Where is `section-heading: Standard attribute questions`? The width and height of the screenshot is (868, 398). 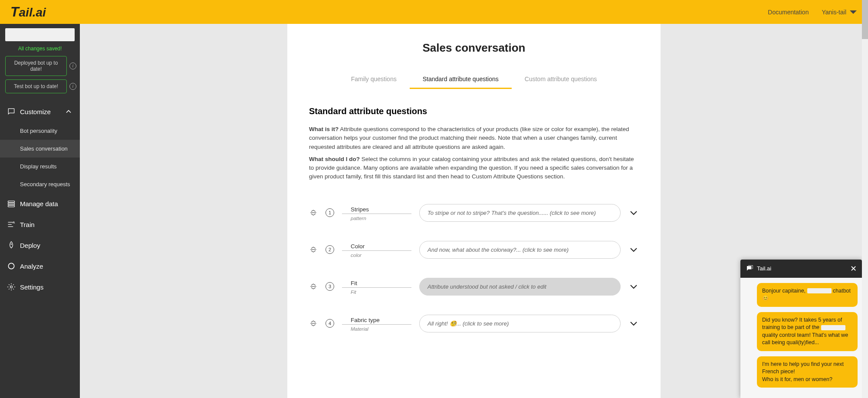
section-heading: Standard attribute questions is located at coordinates (474, 111).